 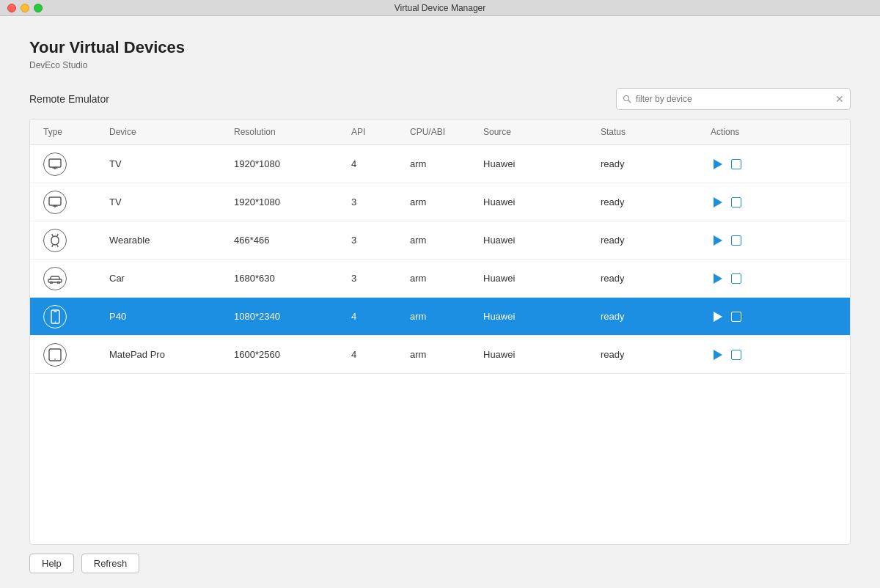 I want to click on col-type: Type, so click(x=70, y=132).